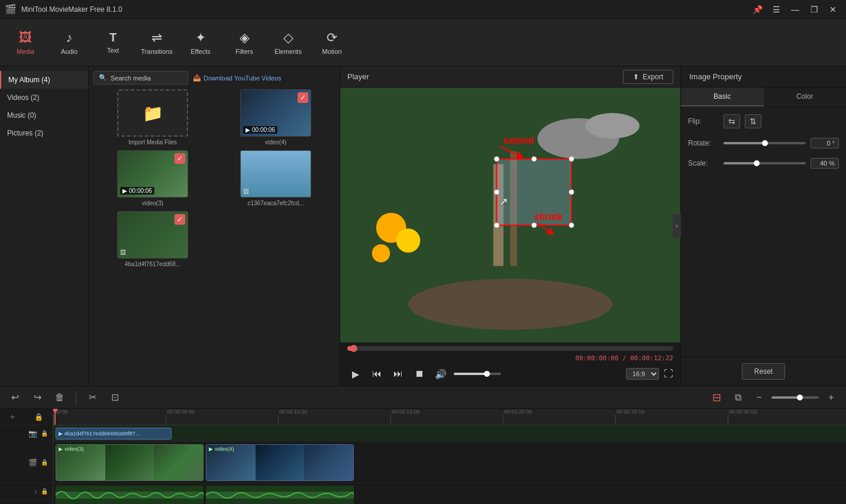 Image resolution: width=846 pixels, height=504 pixels. What do you see at coordinates (764, 163) in the screenshot?
I see `scale-slider` at bounding box center [764, 163].